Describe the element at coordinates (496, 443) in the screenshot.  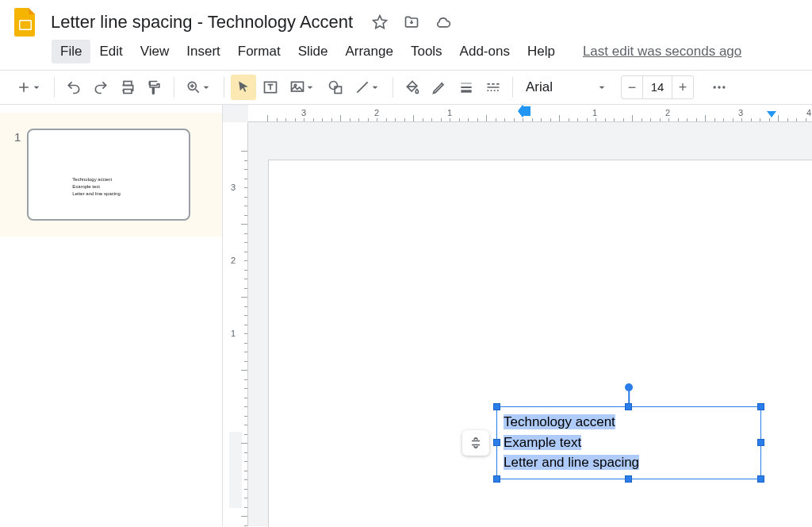
I see `resize-handle-w` at that location.